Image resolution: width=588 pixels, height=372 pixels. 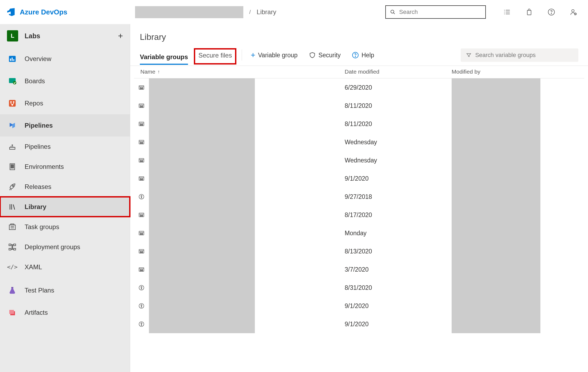 What do you see at coordinates (12, 313) in the screenshot?
I see `artifacts-icon` at bounding box center [12, 313].